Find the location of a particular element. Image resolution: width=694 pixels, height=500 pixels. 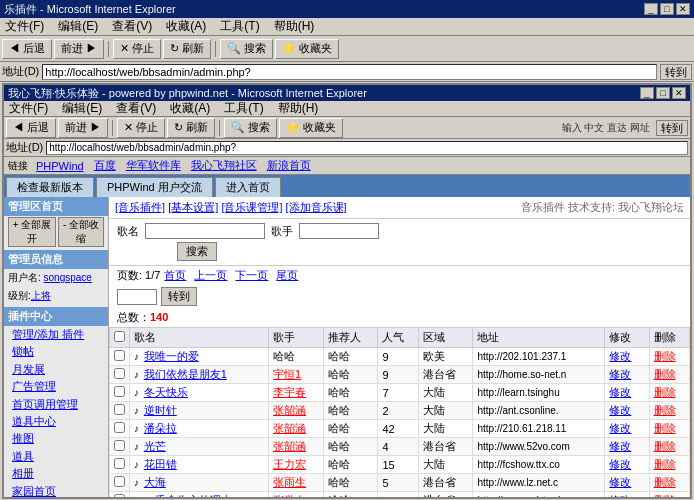

breadcrumb-basic: [基本设置] is located at coordinates (193, 207).